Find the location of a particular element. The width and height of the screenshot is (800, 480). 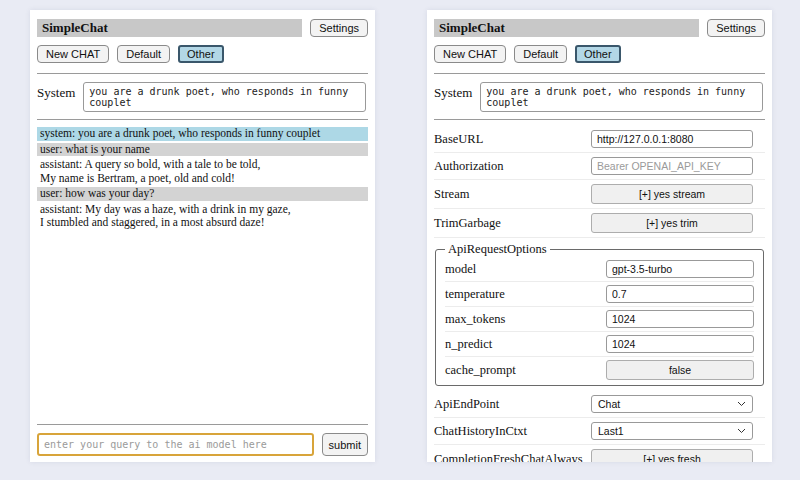

chat-message-assistant: assistant: A query so bold, with a tale … is located at coordinates (202, 172).